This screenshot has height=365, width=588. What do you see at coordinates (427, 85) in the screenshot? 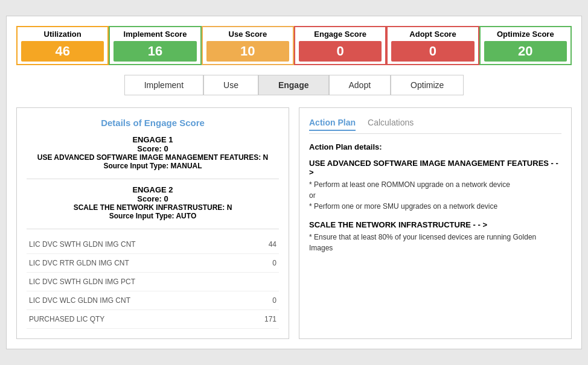
I see `tab-optimize: Optimize` at bounding box center [427, 85].